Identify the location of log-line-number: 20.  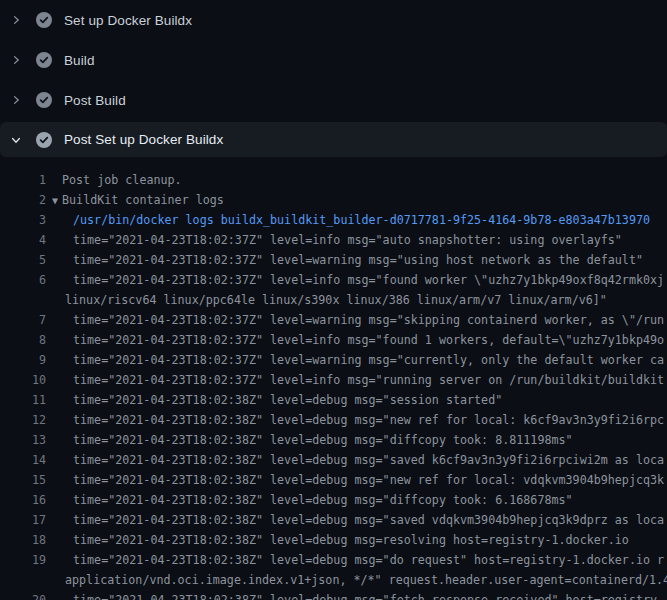
(23, 595).